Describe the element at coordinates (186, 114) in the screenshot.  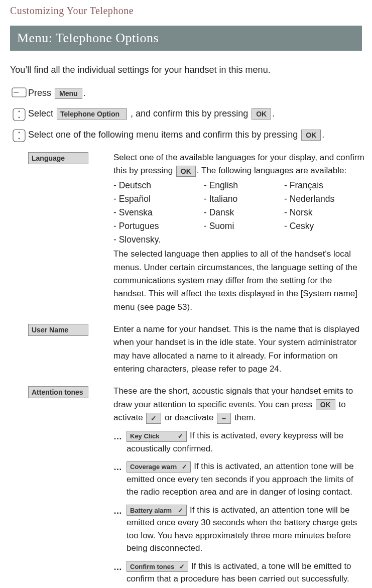
I see `step-select-option: Select Telephone Option , and confirm th…` at that location.